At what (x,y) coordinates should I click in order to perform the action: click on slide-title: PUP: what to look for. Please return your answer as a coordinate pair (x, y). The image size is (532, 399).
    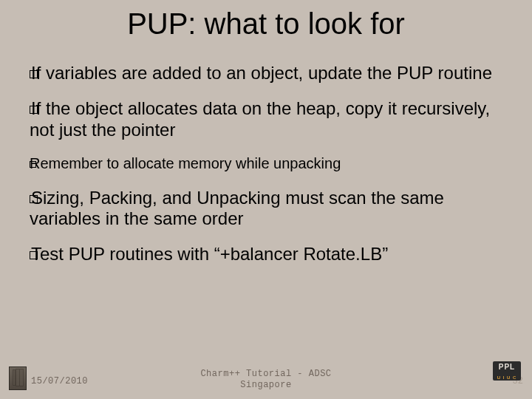
    Looking at the image, I should click on (266, 24).